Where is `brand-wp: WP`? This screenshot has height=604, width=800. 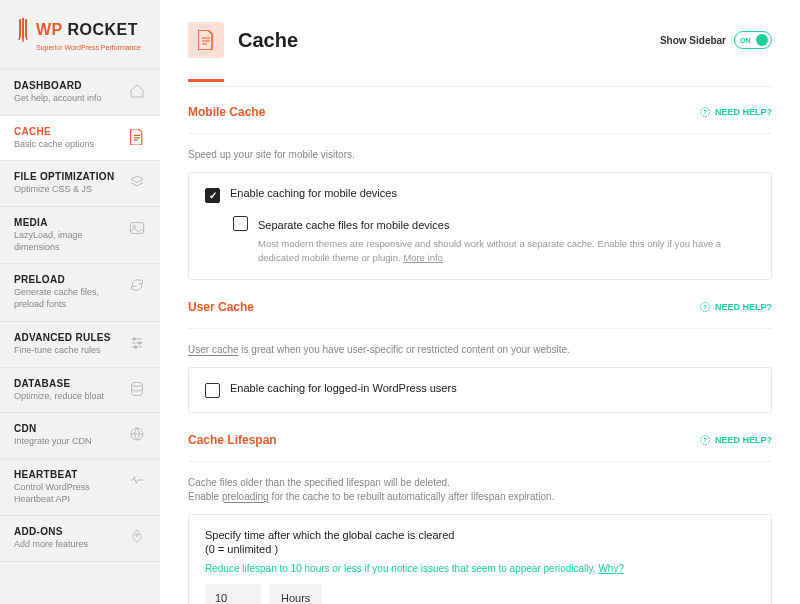 brand-wp: WP is located at coordinates (49, 30).